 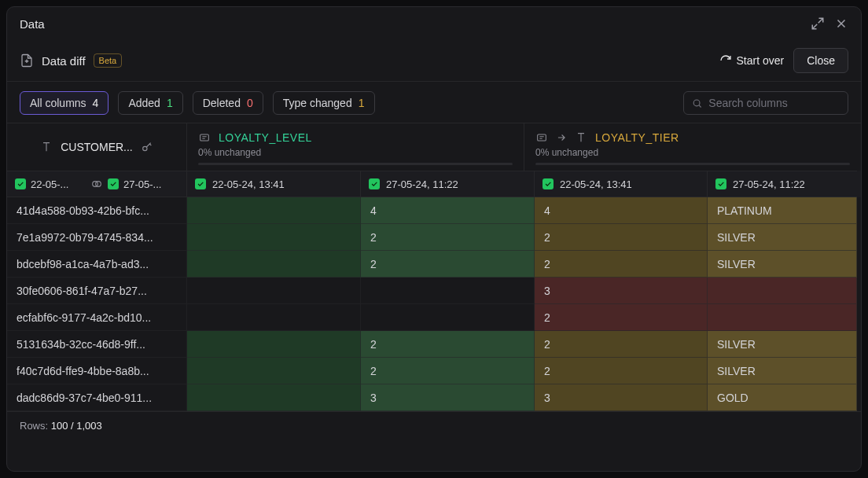 I want to click on table-row: dadc86d9-37c7-4be0-911...33GOLD, so click(x=434, y=398).